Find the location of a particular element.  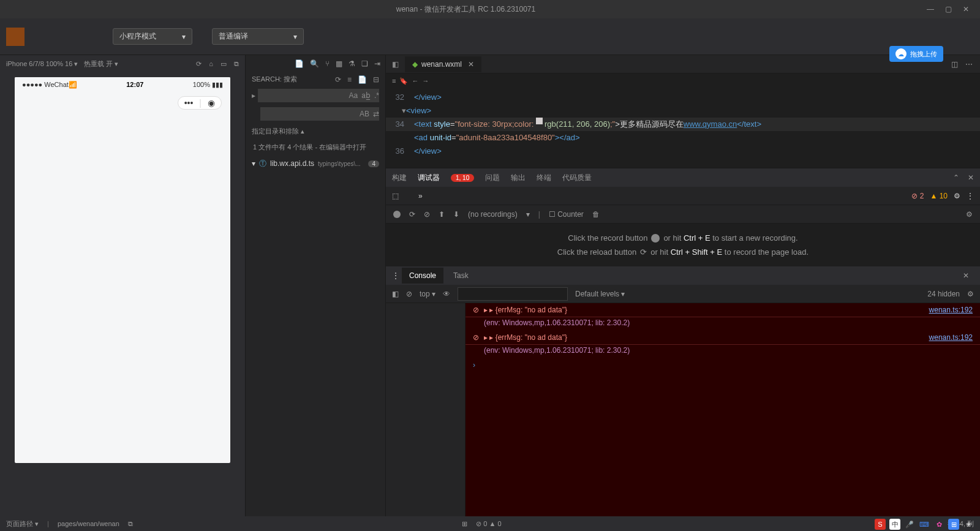

collapse-all-icon: ⊟ is located at coordinates (376, 80).